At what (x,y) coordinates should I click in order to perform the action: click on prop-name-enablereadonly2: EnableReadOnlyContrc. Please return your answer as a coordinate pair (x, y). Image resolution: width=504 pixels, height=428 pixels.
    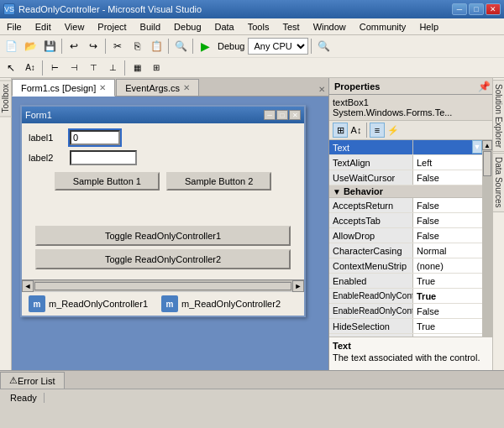
    Looking at the image, I should click on (371, 311).